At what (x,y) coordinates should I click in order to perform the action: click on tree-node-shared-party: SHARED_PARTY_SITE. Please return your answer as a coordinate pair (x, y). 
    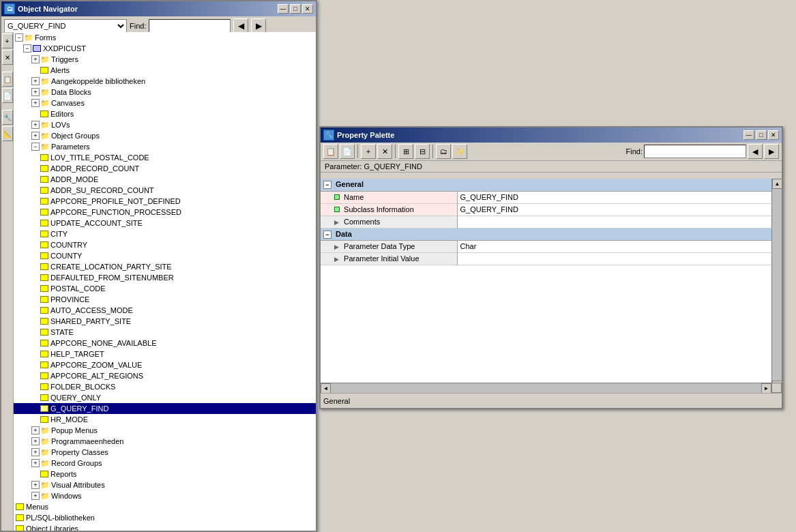
    Looking at the image, I should click on (165, 321).